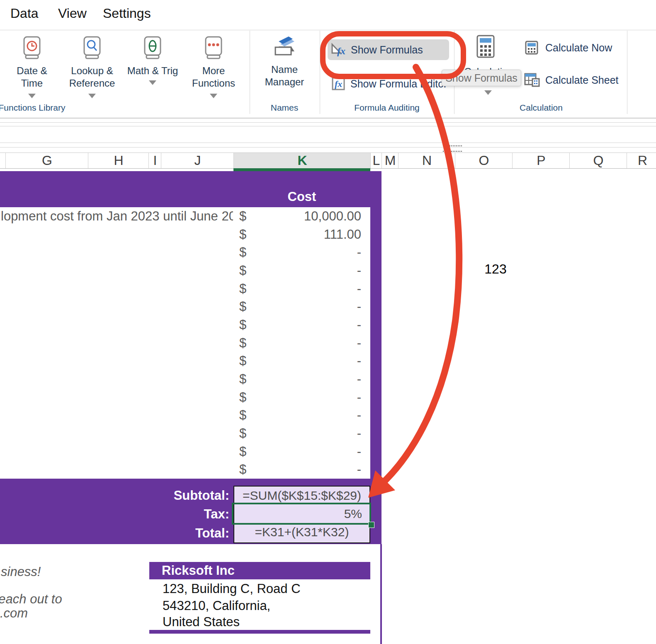 This screenshot has width=656, height=644. Describe the element at coordinates (14, 613) in the screenshot. I see `footer-note-3: .com` at that location.